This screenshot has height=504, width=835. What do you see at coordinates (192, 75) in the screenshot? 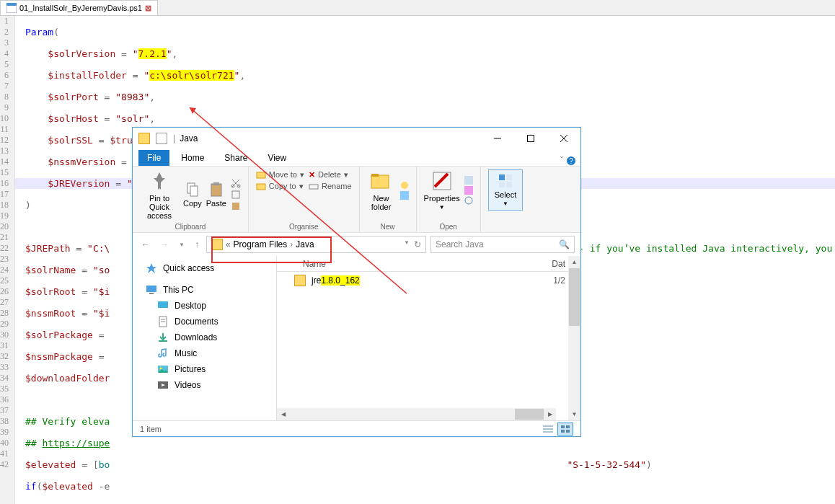
I see `install-folder-highlight: c:\solr\solr721` at bounding box center [192, 75].